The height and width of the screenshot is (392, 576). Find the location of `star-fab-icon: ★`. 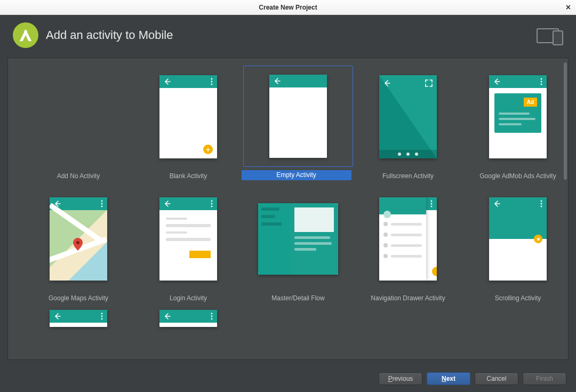

star-fab-icon: ★ is located at coordinates (538, 239).